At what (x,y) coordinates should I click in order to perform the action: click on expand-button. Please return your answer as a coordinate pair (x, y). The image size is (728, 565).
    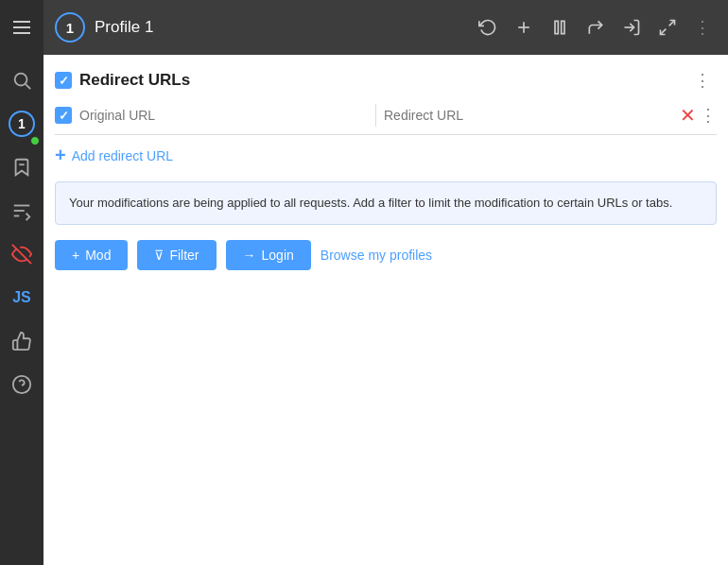
    Looking at the image, I should click on (667, 27).